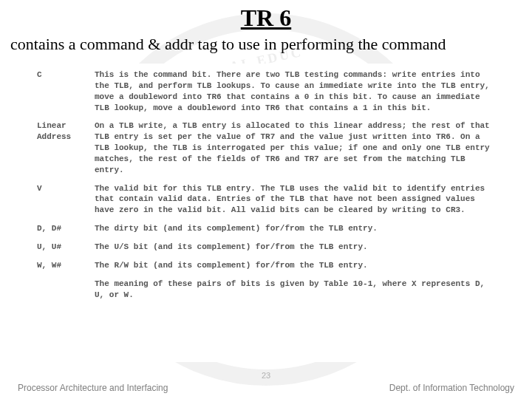 This screenshot has height=399, width=532. I want to click on footer-right: Dept. of Information Technology, so click(452, 388).